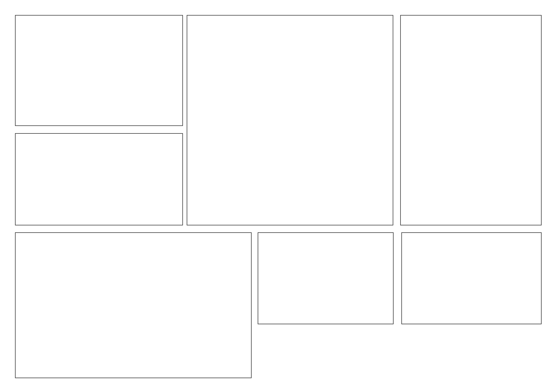 Image resolution: width=554 pixels, height=392 pixels. Describe the element at coordinates (325, 278) in the screenshot. I see `panel-button` at that location.